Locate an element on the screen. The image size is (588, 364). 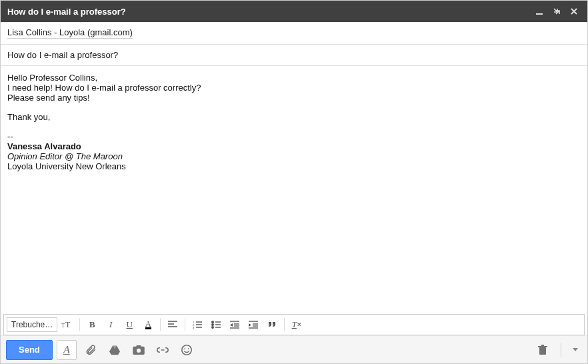
popout-button is located at coordinates (557, 11).